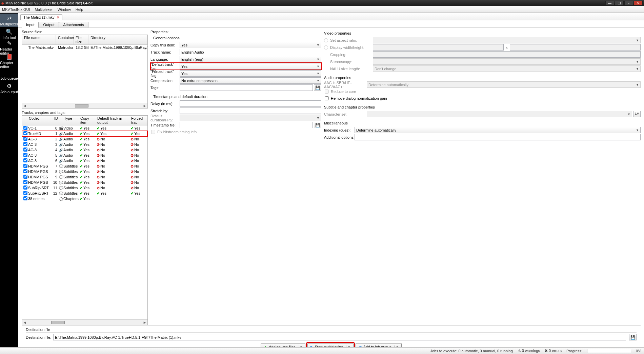 This screenshot has height=354, width=644. Describe the element at coordinates (9, 18) in the screenshot. I see `multiplexer-icon: ⇄` at that location.